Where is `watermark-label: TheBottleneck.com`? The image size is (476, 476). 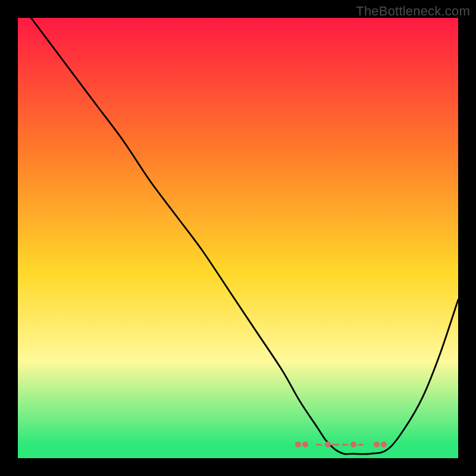 watermark-label: TheBottleneck.com is located at coordinates (413, 11).